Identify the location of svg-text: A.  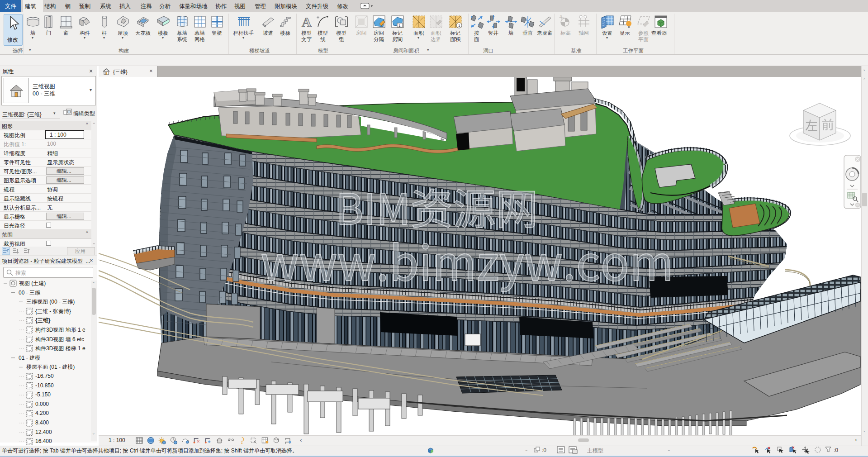
(307, 22).